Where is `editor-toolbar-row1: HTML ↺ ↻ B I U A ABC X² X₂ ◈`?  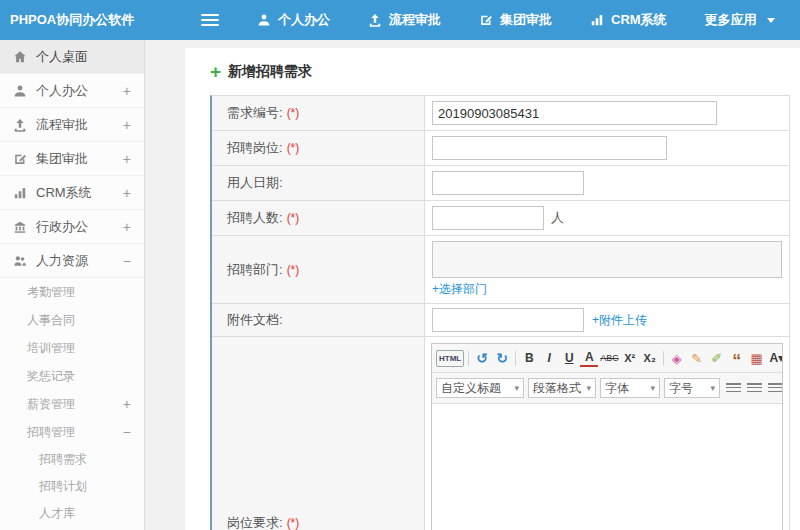
editor-toolbar-row1: HTML ↺ ↻ B I U A ABC X² X₂ ◈ is located at coordinates (607, 358).